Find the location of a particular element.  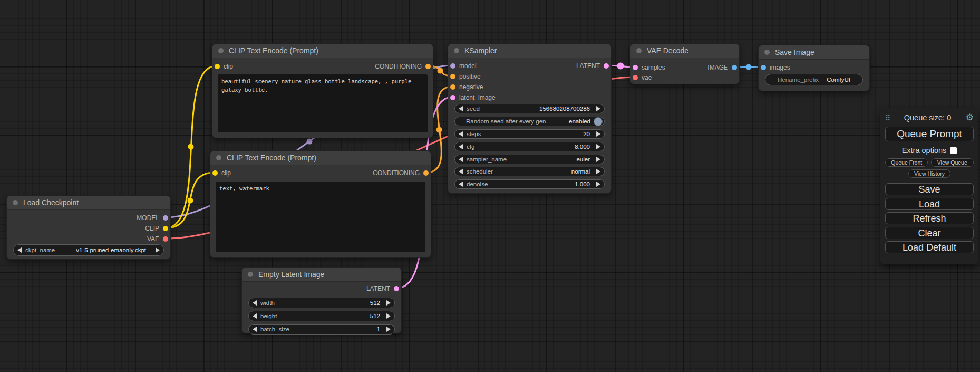

widget-scheduler: scheduler normal is located at coordinates (529, 171).